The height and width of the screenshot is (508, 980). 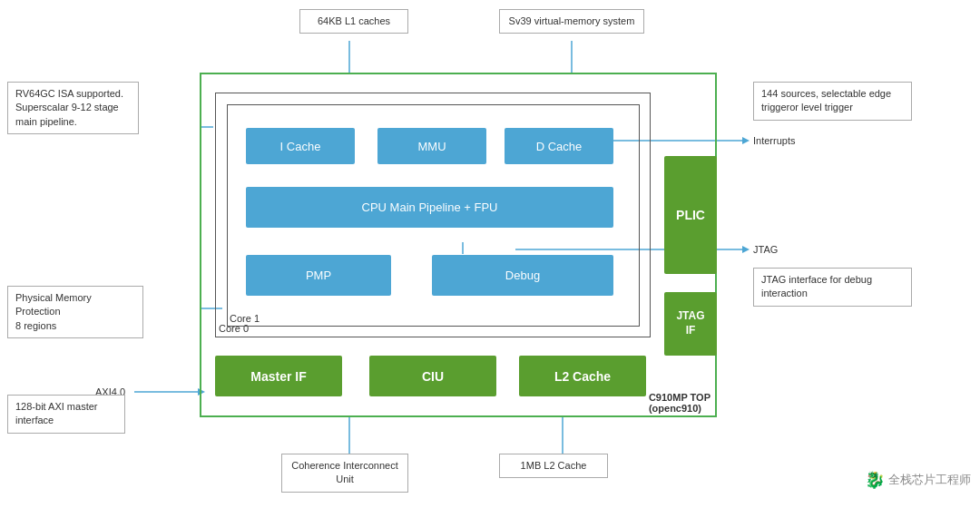 What do you see at coordinates (318, 276) in the screenshot?
I see `pmp-block: PMP` at bounding box center [318, 276].